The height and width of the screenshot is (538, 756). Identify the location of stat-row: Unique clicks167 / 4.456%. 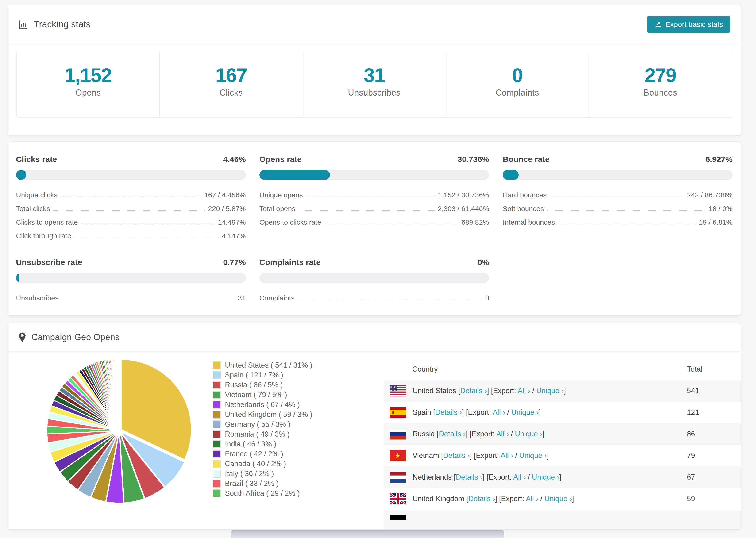
(131, 193).